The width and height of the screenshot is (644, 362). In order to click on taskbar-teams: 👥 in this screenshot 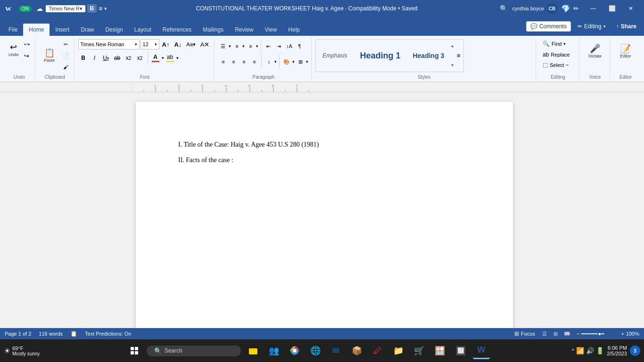, I will do `click(274, 351)`.